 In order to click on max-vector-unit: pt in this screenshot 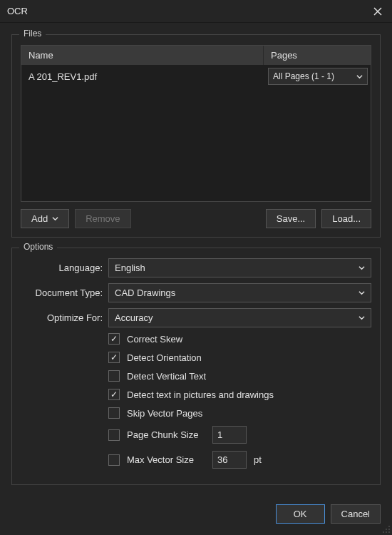, I will do `click(258, 459)`.